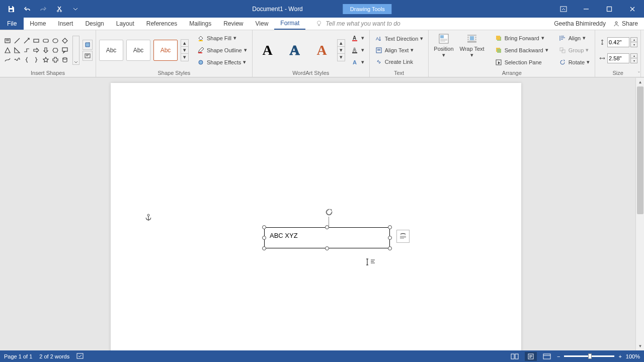 This screenshot has height=362, width=644. I want to click on shape-callout, so click(65, 50).